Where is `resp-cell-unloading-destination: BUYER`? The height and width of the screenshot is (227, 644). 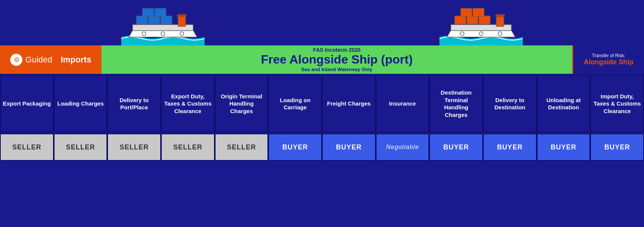
resp-cell-unloading-destination: BUYER is located at coordinates (564, 147).